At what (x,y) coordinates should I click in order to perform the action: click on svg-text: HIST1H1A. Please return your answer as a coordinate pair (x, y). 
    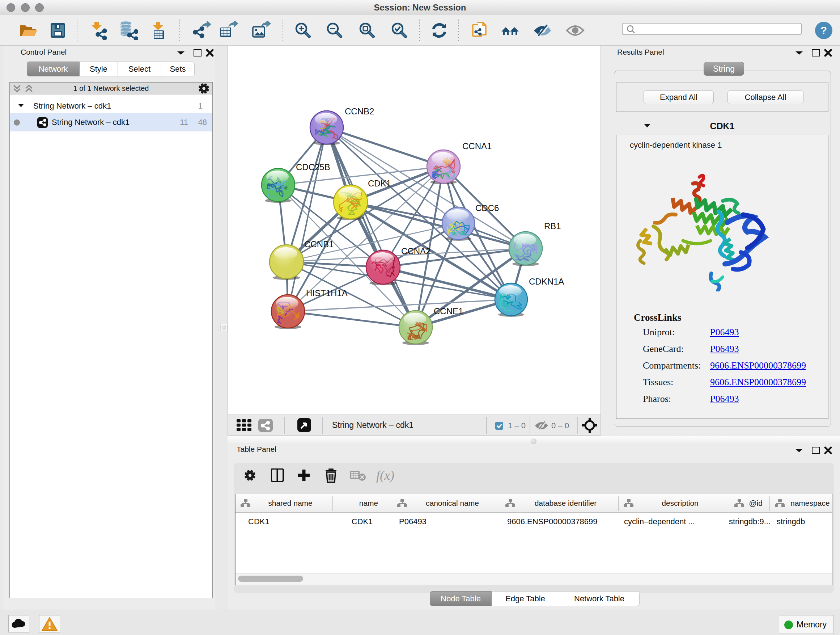
    Looking at the image, I should click on (327, 293).